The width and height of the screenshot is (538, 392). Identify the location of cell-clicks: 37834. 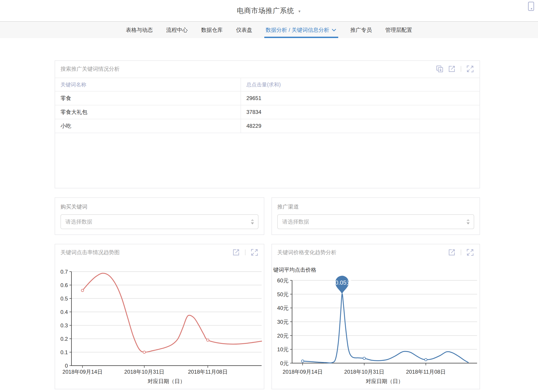
(360, 112).